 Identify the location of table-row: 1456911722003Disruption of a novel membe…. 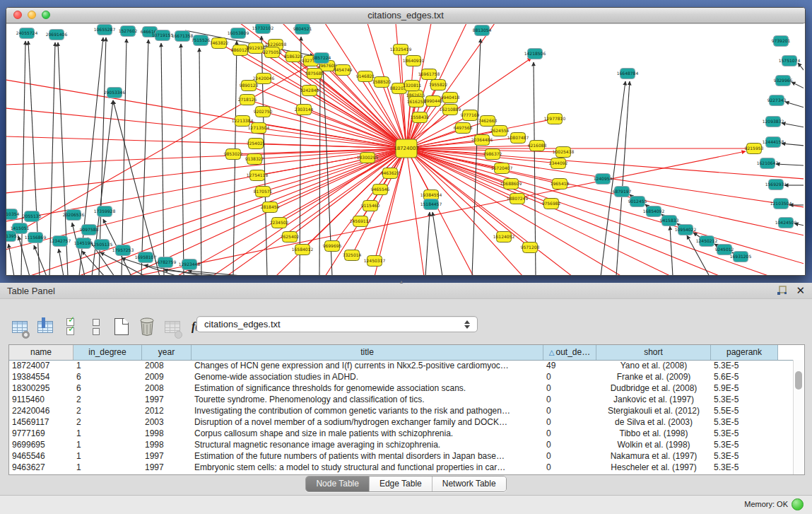
(401, 422).